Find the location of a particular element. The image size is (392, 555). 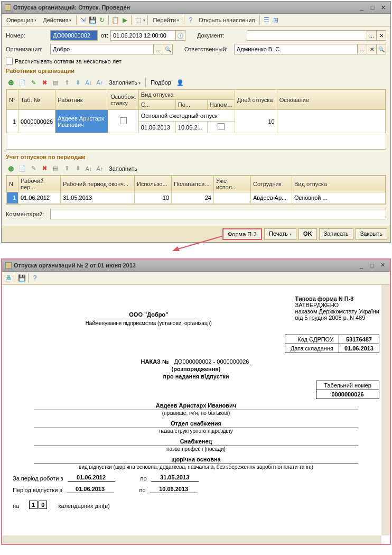

delete-row-button-2: ✖ is located at coordinates (44, 169).